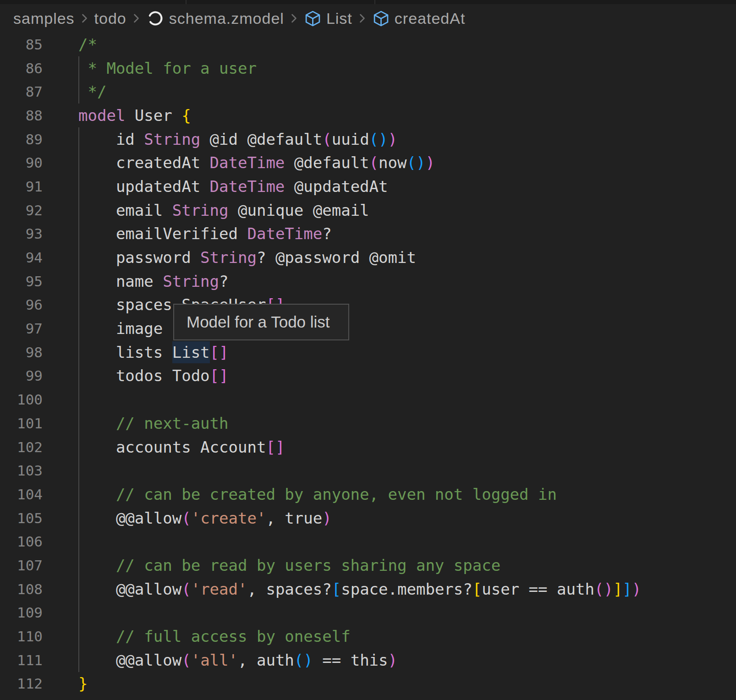 The width and height of the screenshot is (736, 700). What do you see at coordinates (21, 328) in the screenshot?
I see `line-number: 97` at bounding box center [21, 328].